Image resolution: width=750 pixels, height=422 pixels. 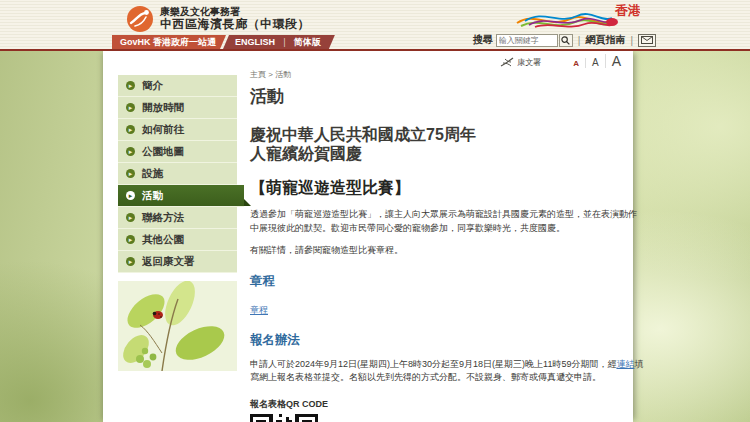 I want to click on tab-simplified: 简体版, so click(x=308, y=42).